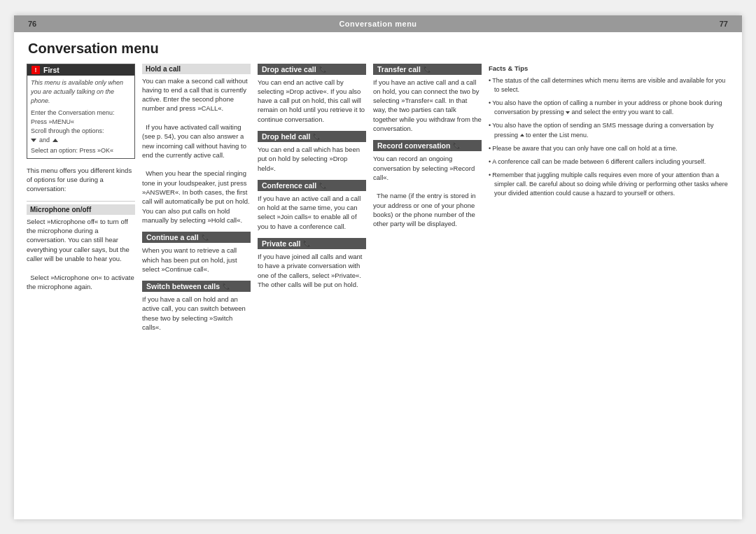 This screenshot has width=756, height=534. I want to click on triangle-up-icon, so click(55, 140).